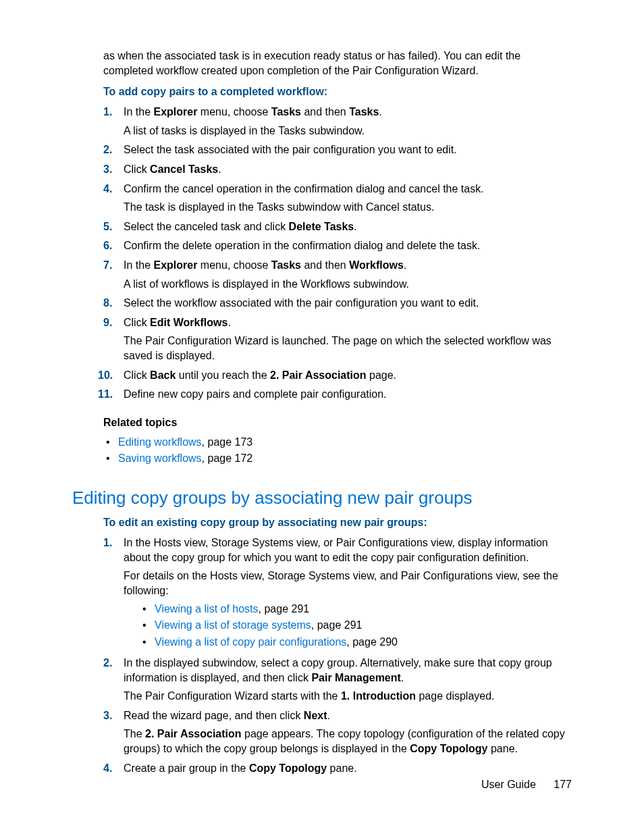 The image size is (644, 834). What do you see at coordinates (348, 348) in the screenshot?
I see `step-subtext: The Pair Configuration Wizard is launche…` at bounding box center [348, 348].